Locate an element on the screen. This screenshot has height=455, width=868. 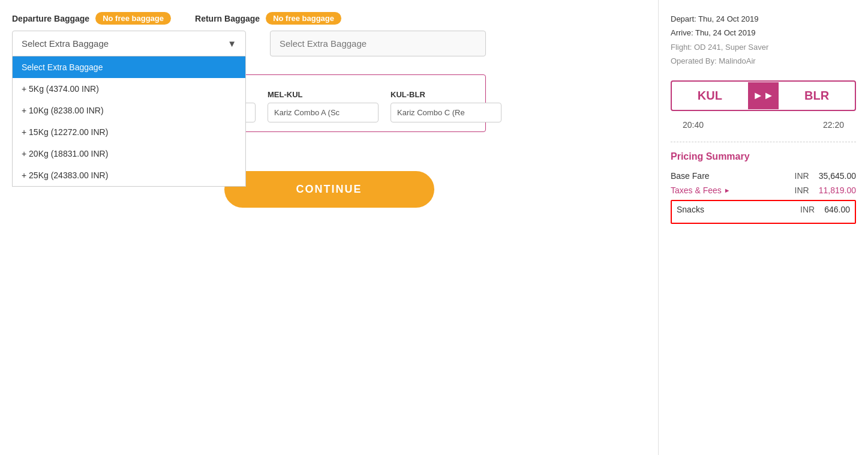
departure-baggage-dropdown: Select Extra Baggage ▼ Select Extra Bagg… is located at coordinates (129, 43).